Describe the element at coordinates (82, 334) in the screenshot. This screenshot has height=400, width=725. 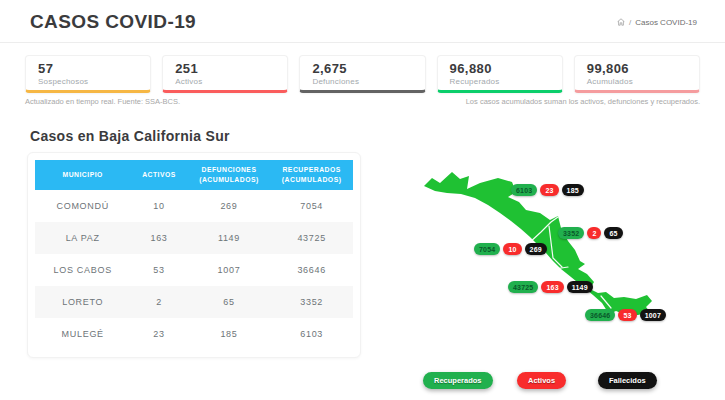
I see `cell-municipio: MULEGÉ` at that location.